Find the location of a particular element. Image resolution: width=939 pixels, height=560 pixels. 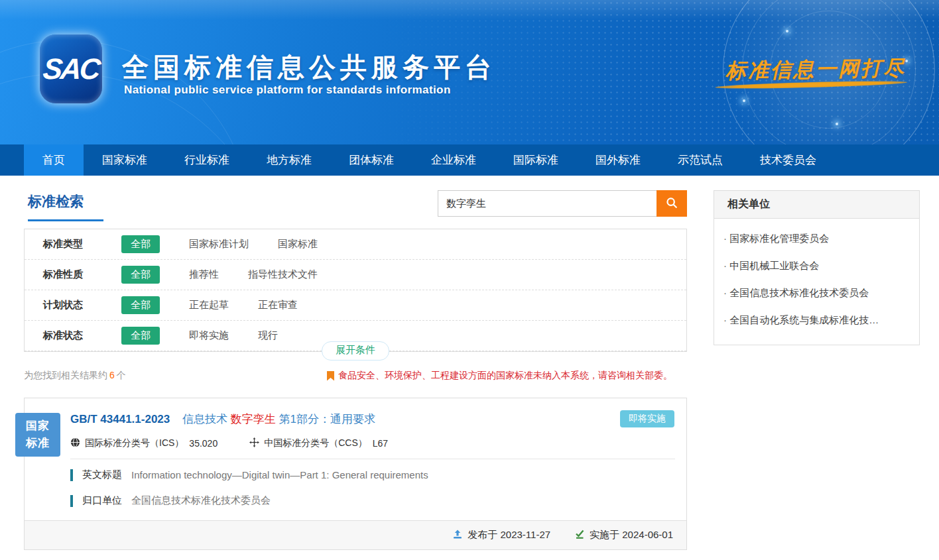

ics-label: 国际标准分类号（ICS） is located at coordinates (134, 443).